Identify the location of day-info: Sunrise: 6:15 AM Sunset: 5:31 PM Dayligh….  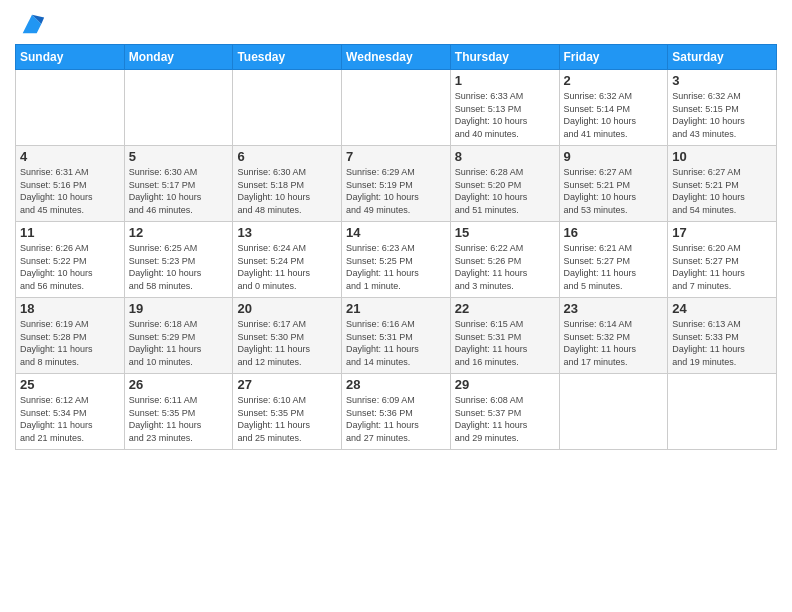
(505, 343).